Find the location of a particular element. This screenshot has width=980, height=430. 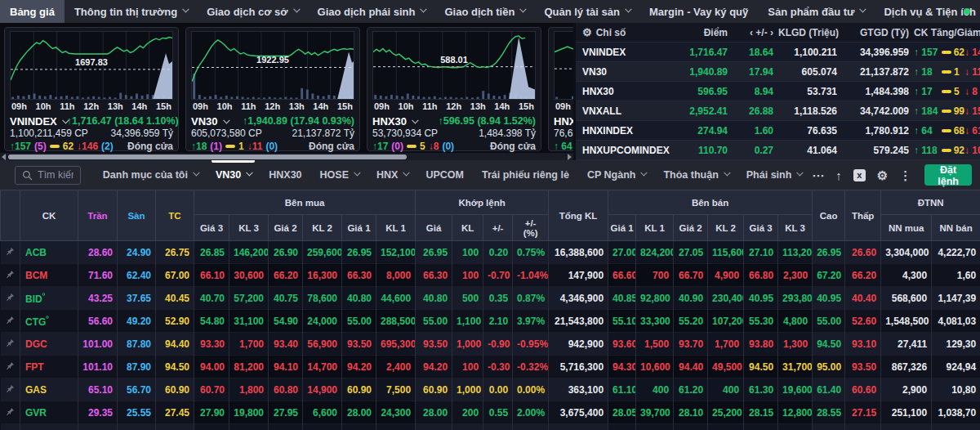

ticker-header: CK is located at coordinates (49, 216).